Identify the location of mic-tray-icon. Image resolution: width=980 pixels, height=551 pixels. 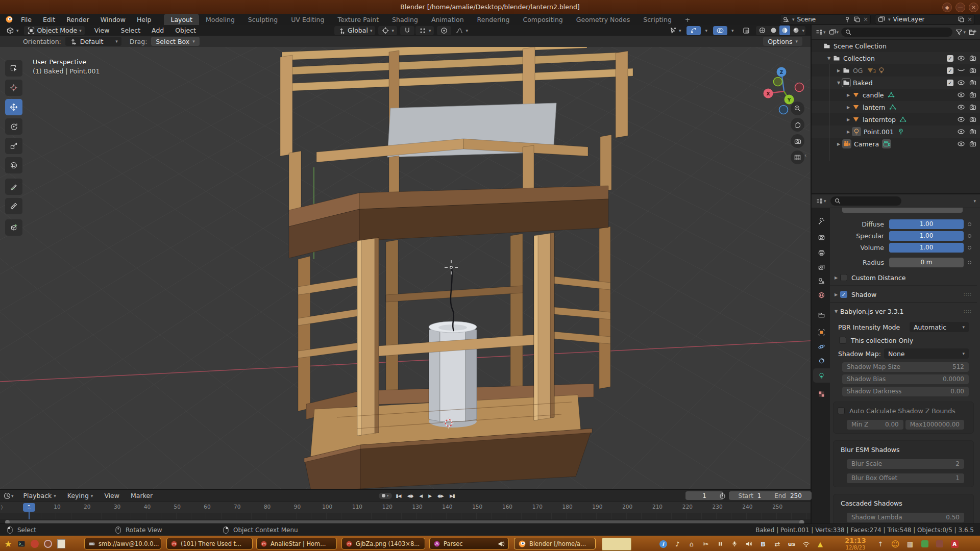
(734, 544).